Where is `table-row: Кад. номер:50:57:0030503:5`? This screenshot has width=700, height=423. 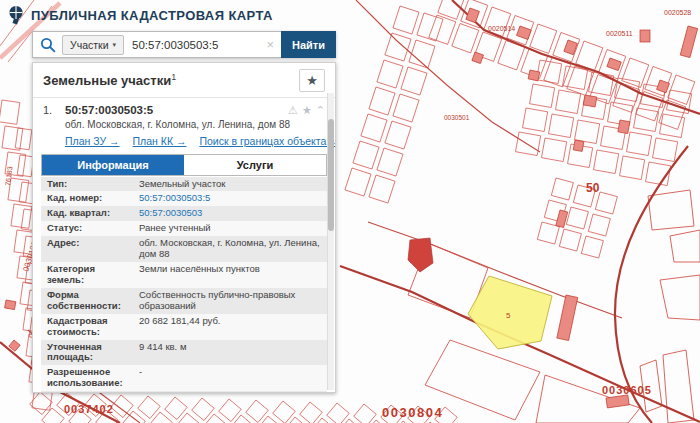
table-row: Кад. номер:50:57:0030503:5 is located at coordinates (184, 198).